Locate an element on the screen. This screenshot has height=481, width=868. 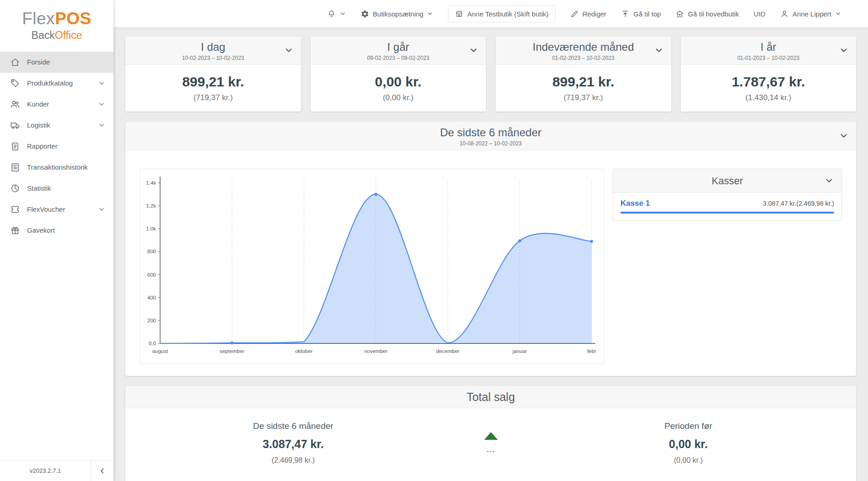
svg-text: 200 is located at coordinates (152, 321).